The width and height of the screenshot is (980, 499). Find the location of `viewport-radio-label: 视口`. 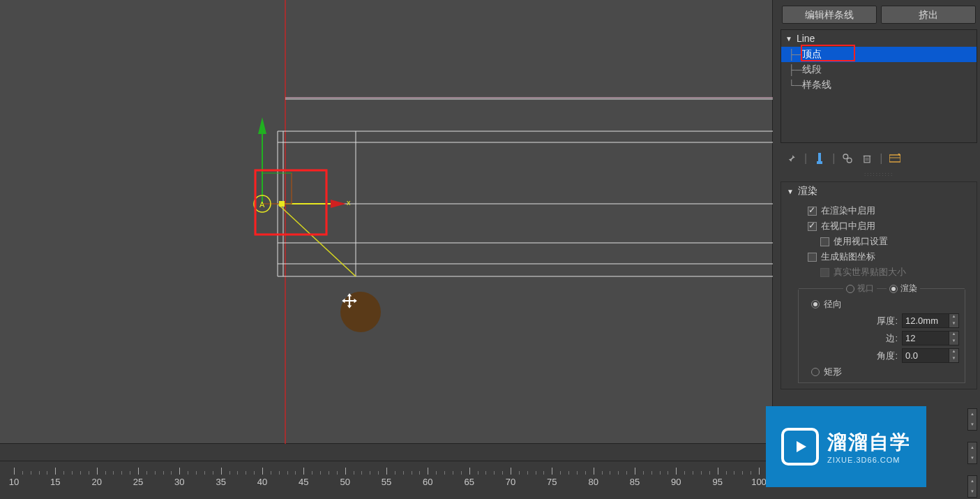

viewport-radio-label: 视口 is located at coordinates (866, 289).